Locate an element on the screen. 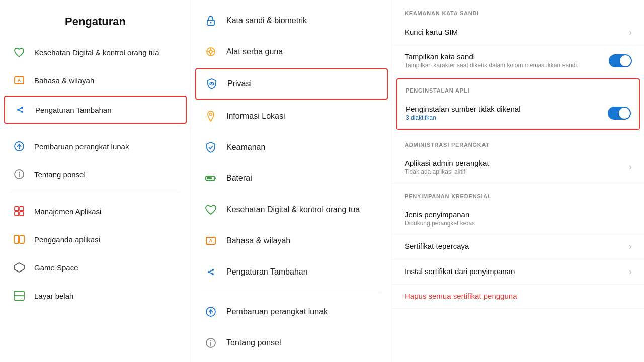 The height and width of the screenshot is (362, 644). right-item-instal-title: Instal sertifikat dari penyimpanan is located at coordinates (514, 272).